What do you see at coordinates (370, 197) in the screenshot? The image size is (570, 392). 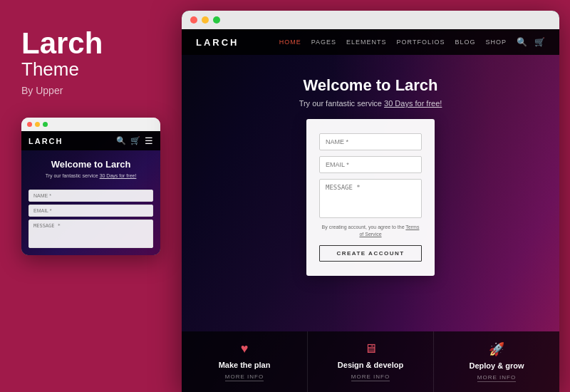 I see `desktop-form-card: By creating account, you agree to the Te…` at bounding box center [370, 197].